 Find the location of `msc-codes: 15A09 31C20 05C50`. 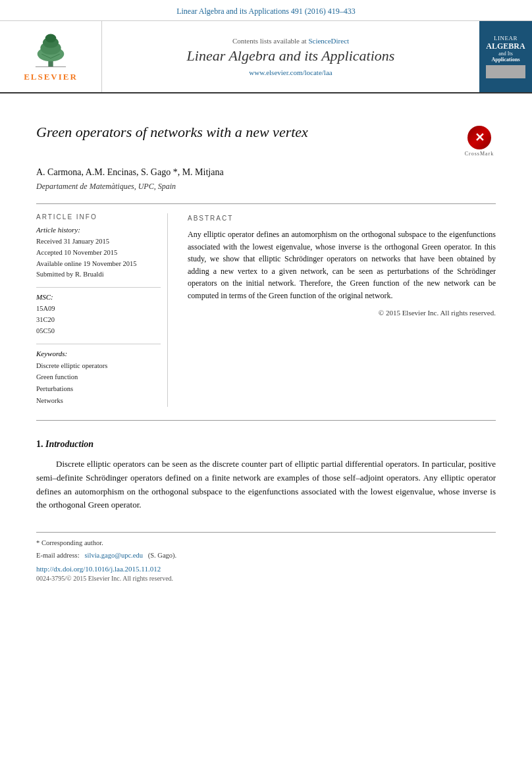

msc-codes: 15A09 31C20 05C50 is located at coordinates (99, 320).